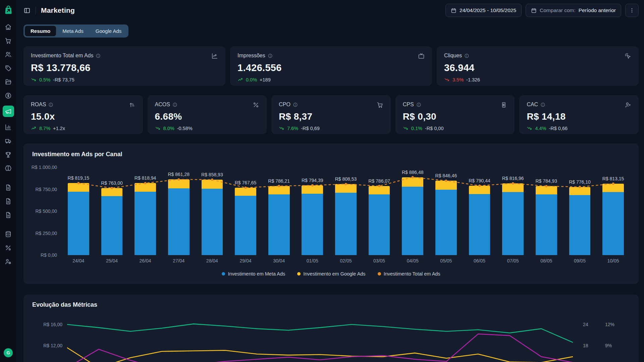 This screenshot has width=644, height=362. I want to click on bar-column-04-05: R$ 886,48, so click(413, 211).